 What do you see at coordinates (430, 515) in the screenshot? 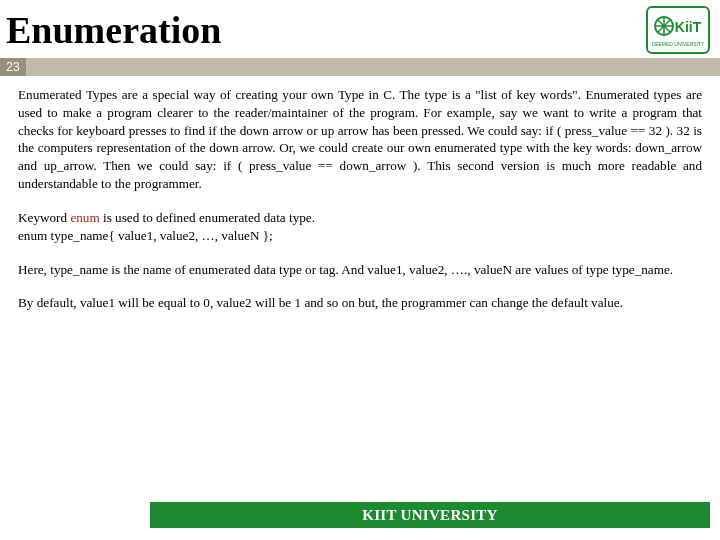
I see `footer-banner: KIIT UNIVERSITY` at bounding box center [430, 515].